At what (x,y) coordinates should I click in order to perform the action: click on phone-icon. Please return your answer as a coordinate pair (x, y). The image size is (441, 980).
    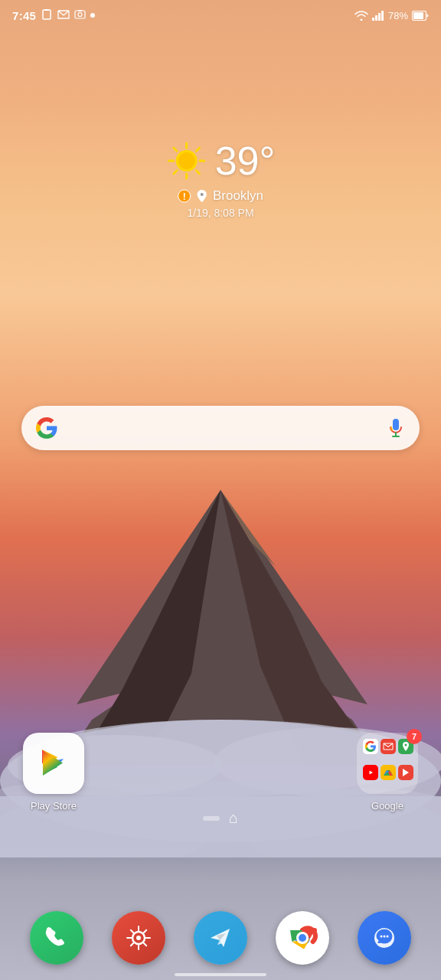
    Looking at the image, I should click on (57, 938).